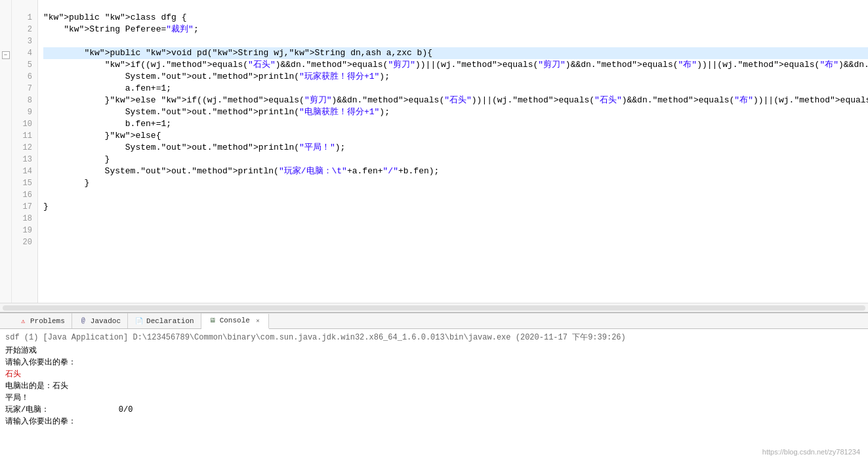  What do you see at coordinates (25, 18) in the screenshot?
I see `line-number-1: 1` at bounding box center [25, 18].